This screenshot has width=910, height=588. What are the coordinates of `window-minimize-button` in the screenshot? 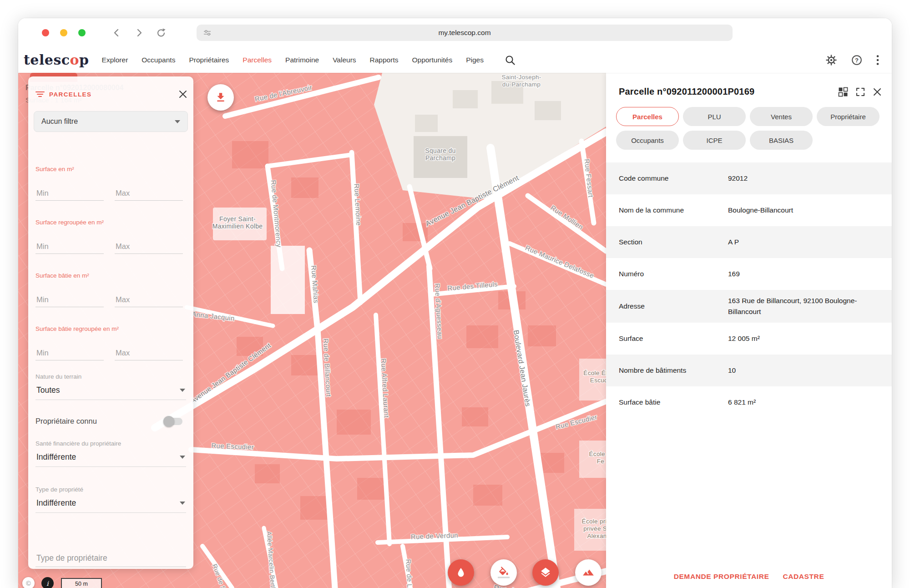 It's located at (64, 33).